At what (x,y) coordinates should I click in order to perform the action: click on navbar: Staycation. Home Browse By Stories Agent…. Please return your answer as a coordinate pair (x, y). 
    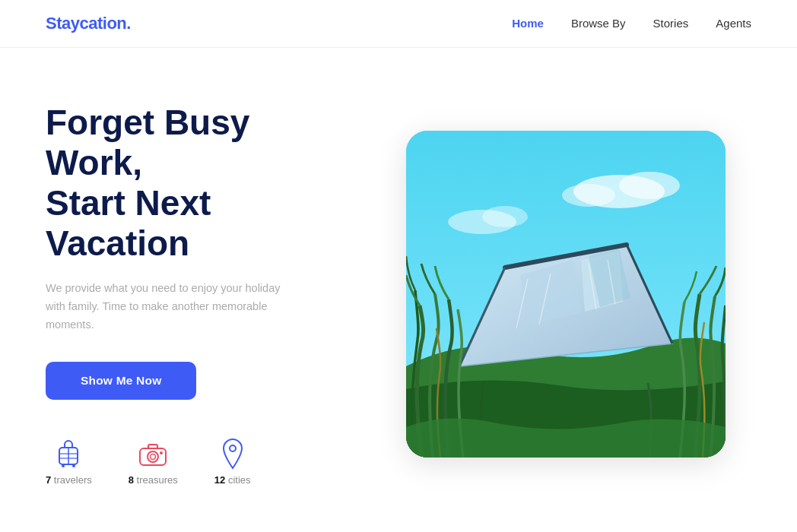
    Looking at the image, I should click on (398, 24).